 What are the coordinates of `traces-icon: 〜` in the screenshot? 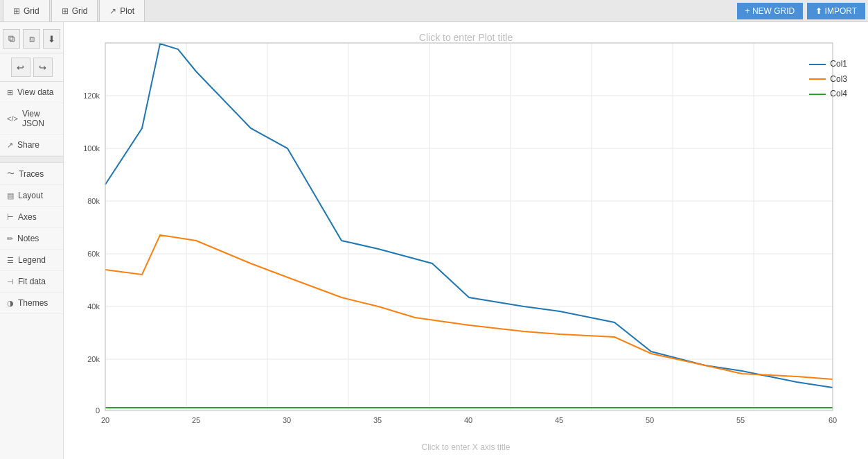 It's located at (11, 173).